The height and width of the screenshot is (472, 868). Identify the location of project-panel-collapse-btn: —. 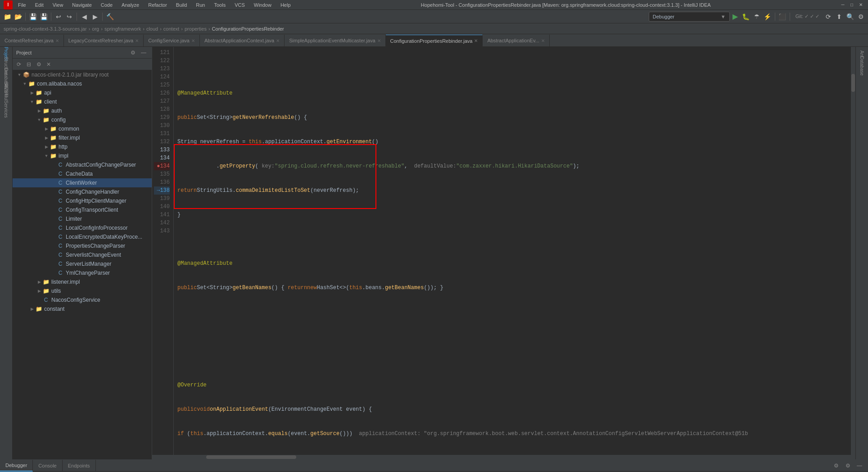
(144, 53).